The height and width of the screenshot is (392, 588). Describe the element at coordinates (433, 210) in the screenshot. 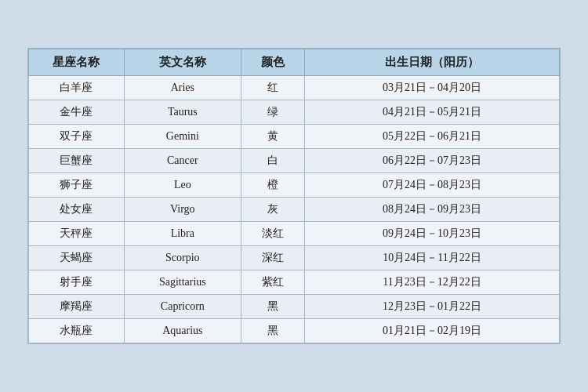

I see `cell-date: 08月24日－09月23日` at that location.